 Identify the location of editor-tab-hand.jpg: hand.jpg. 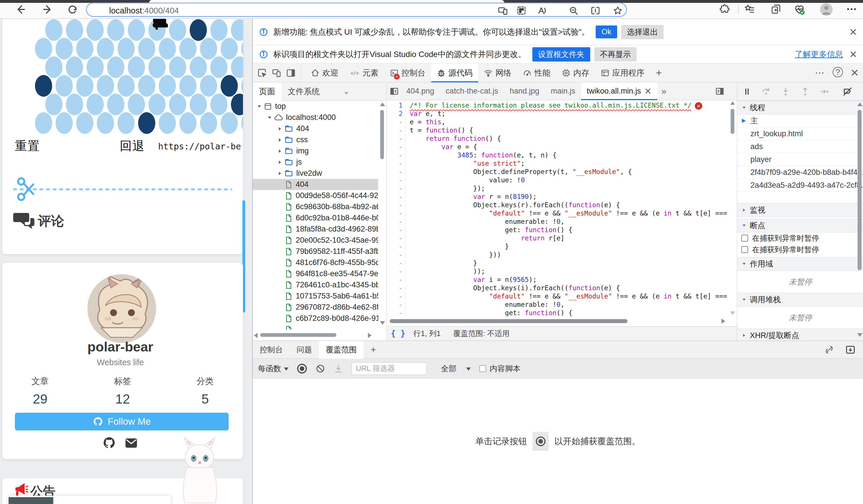
(525, 91).